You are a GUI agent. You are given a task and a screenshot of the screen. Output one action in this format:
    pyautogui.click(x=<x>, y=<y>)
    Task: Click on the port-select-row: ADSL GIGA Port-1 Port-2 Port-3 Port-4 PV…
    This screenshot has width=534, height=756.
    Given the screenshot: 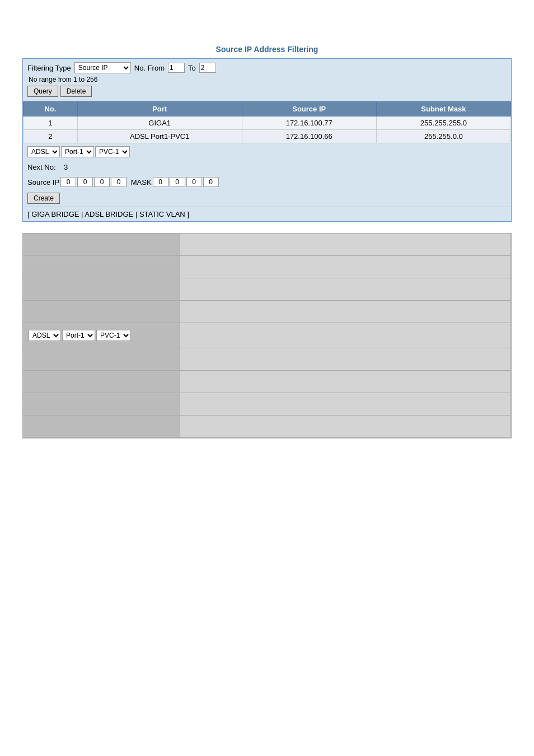 What is the action you would take?
    pyautogui.click(x=267, y=152)
    